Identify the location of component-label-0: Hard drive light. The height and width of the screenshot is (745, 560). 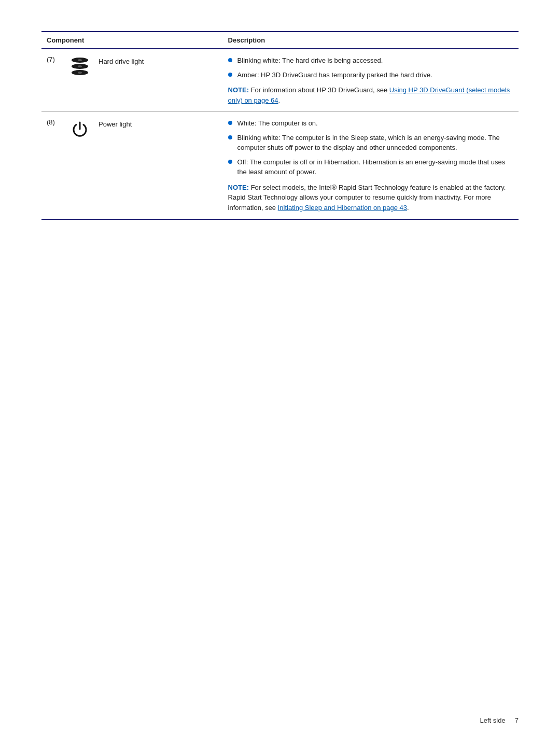
(121, 60).